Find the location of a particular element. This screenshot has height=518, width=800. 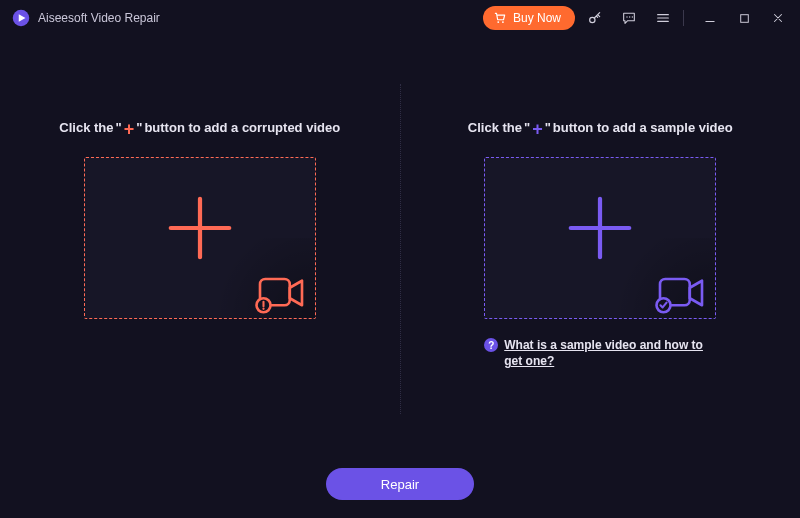

minimize-button is located at coordinates (710, 18).